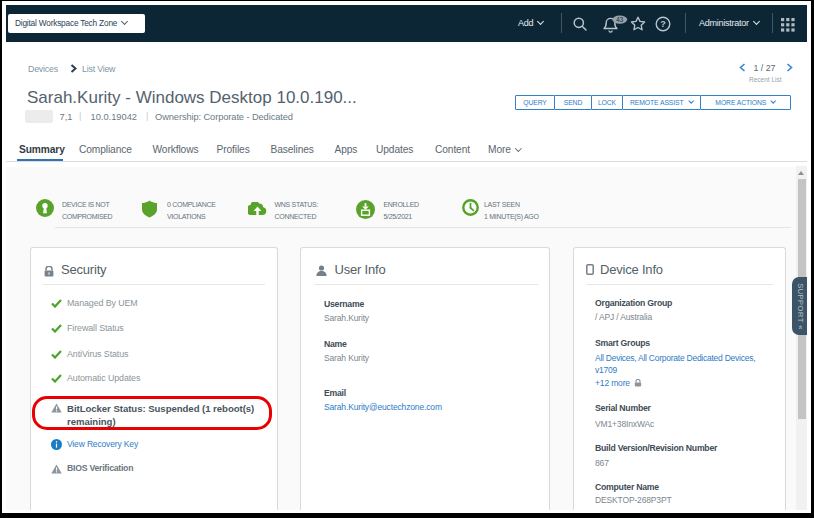 Image resolution: width=814 pixels, height=518 pixels. Describe the element at coordinates (620, 20) in the screenshot. I see `svg-text: 43` at that location.